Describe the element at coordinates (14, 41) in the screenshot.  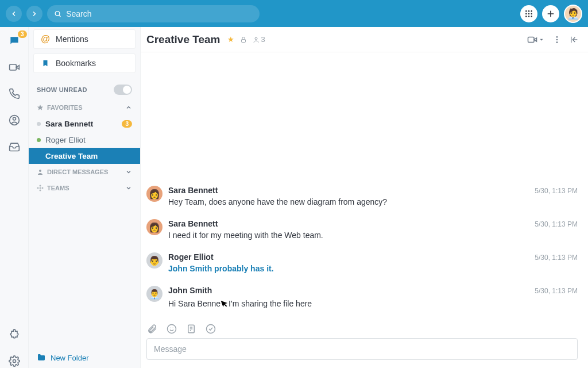
I see `chat-rail-button: 3` at that location.